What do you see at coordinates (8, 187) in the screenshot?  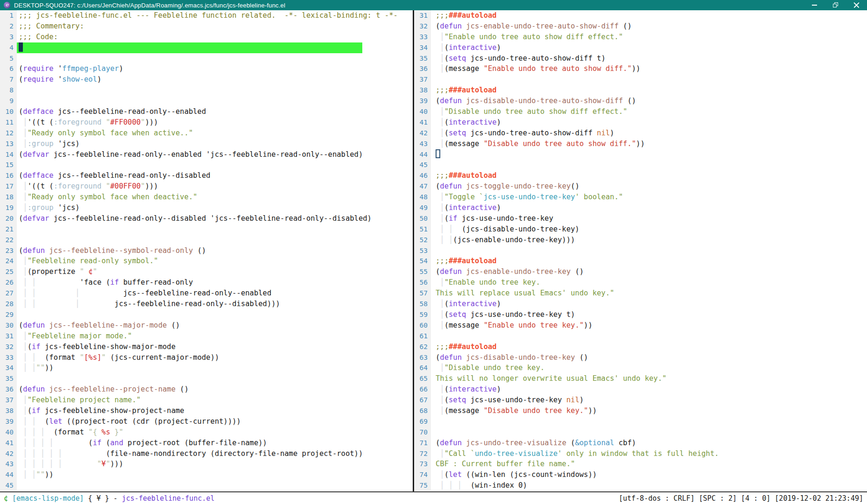 I see `line-number: 17` at bounding box center [8, 187].